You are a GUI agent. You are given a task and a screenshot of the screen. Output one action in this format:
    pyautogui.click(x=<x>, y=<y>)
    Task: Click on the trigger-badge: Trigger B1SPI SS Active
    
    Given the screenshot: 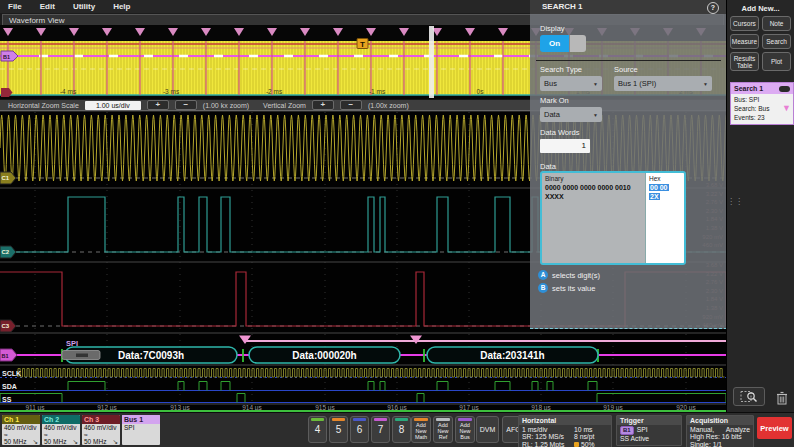 What is the action you would take?
    pyautogui.click(x=649, y=430)
    